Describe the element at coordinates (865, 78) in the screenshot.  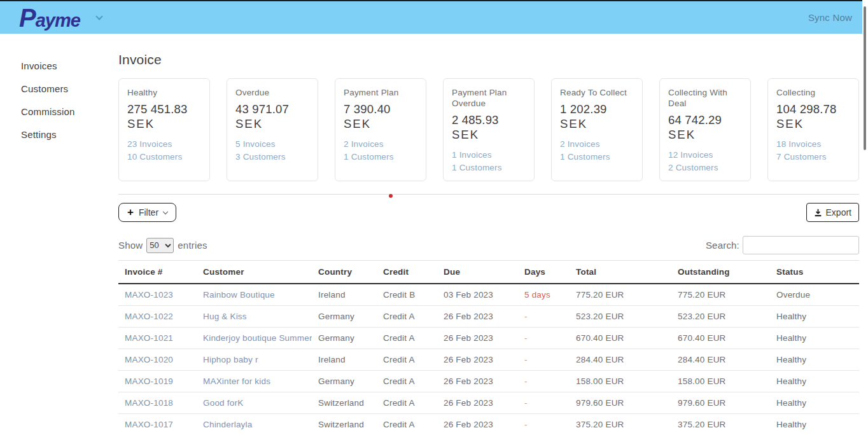
I see `scrollbar-thumb` at that location.